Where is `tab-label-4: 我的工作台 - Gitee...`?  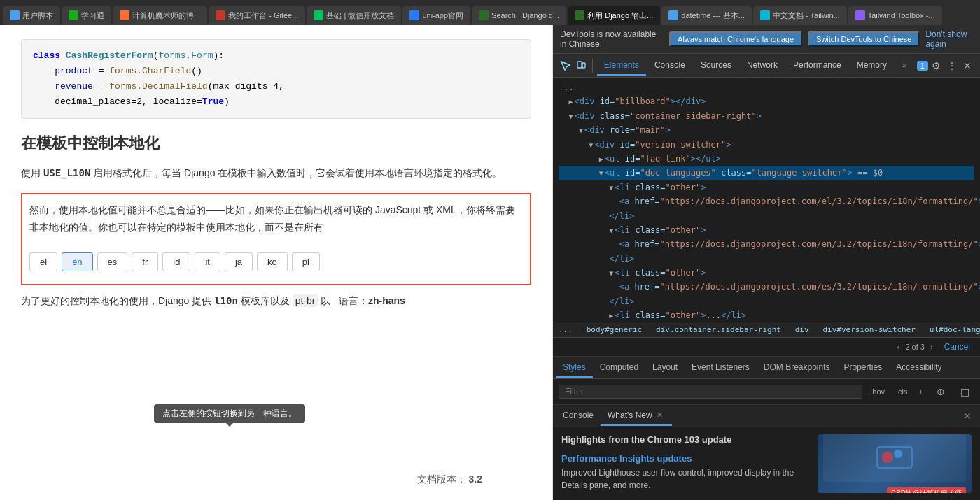
tab-label-4: 我的工作台 - Gitee... is located at coordinates (263, 15).